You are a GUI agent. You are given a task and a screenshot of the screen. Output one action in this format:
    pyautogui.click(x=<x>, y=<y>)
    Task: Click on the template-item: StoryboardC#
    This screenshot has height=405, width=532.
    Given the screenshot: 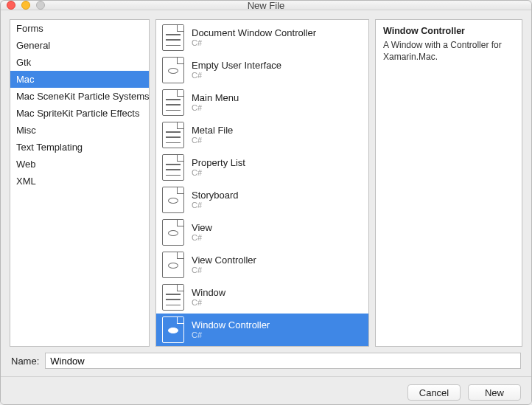 What is the action you would take?
    pyautogui.click(x=262, y=200)
    